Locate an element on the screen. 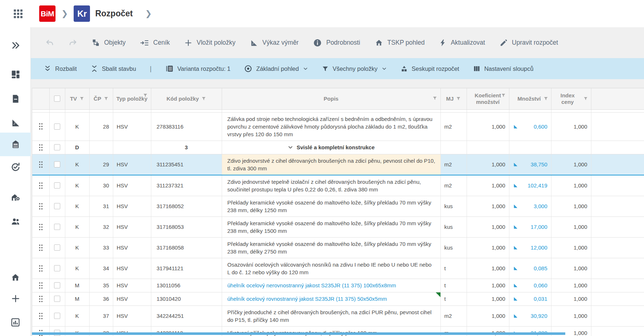 This screenshot has height=336, width=644. column-header-koef: Koeficient množství is located at coordinates (488, 99).